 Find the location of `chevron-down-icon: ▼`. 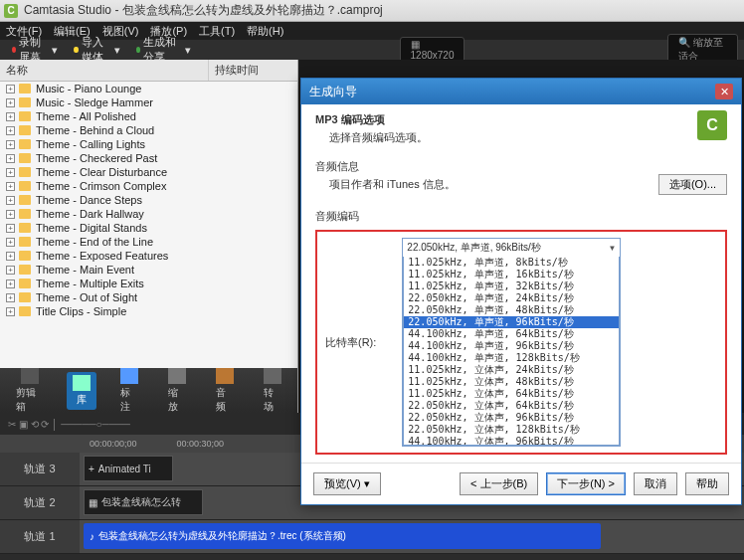

chevron-down-icon: ▼ is located at coordinates (612, 249).